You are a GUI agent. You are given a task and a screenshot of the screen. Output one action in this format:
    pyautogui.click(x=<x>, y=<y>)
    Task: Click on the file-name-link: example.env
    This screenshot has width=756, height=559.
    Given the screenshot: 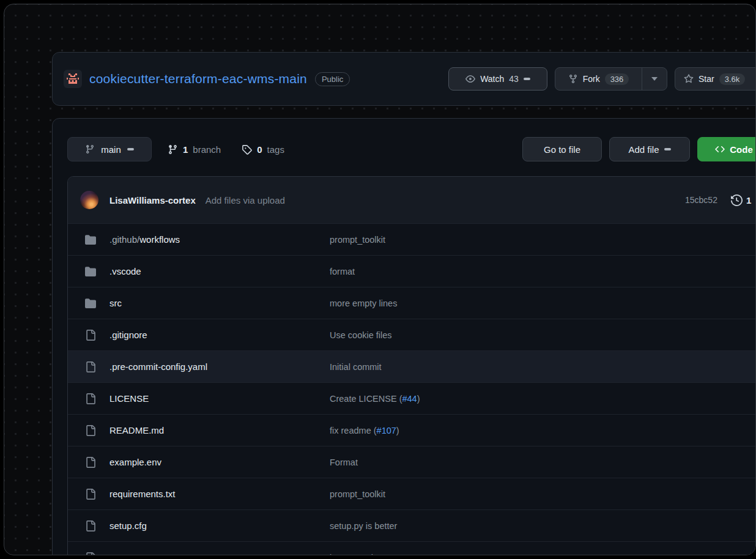 What is the action you would take?
    pyautogui.click(x=136, y=462)
    